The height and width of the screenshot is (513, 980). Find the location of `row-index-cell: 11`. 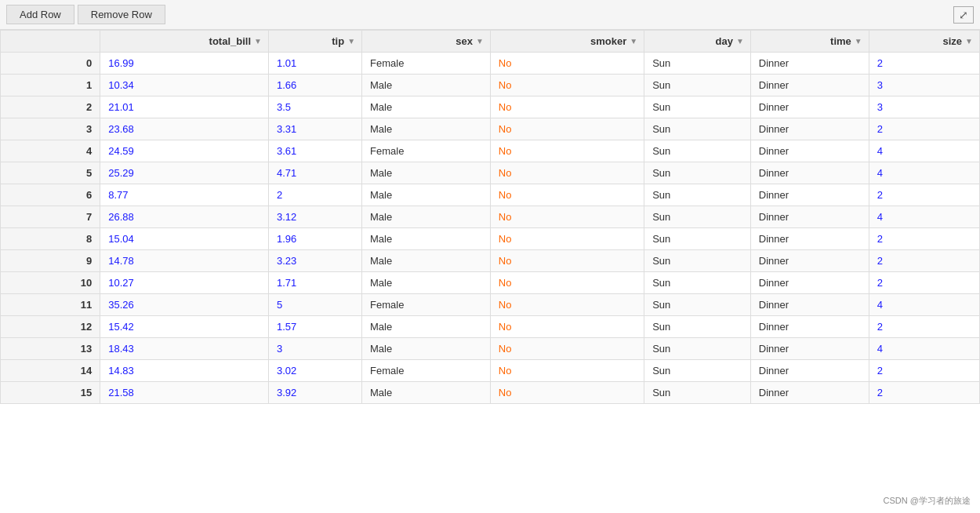

row-index-cell: 11 is located at coordinates (50, 305).